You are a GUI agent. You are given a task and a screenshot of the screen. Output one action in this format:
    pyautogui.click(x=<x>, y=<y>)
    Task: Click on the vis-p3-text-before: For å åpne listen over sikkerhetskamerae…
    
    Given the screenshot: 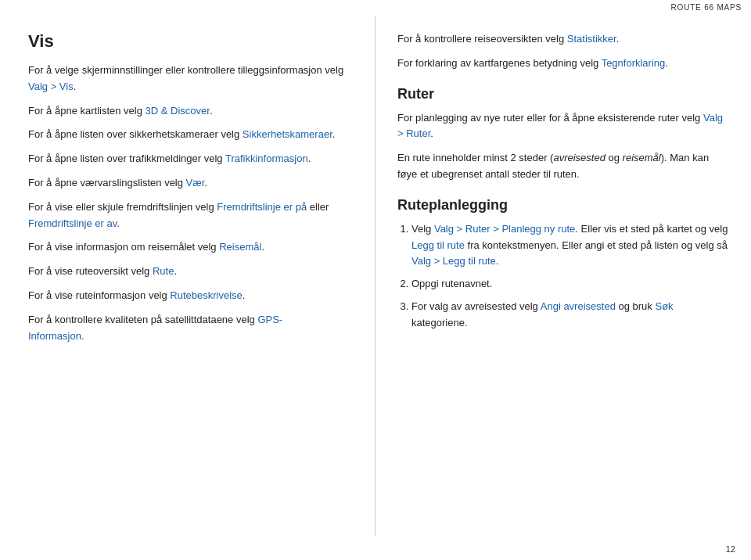 What is the action you would take?
    pyautogui.click(x=135, y=135)
    